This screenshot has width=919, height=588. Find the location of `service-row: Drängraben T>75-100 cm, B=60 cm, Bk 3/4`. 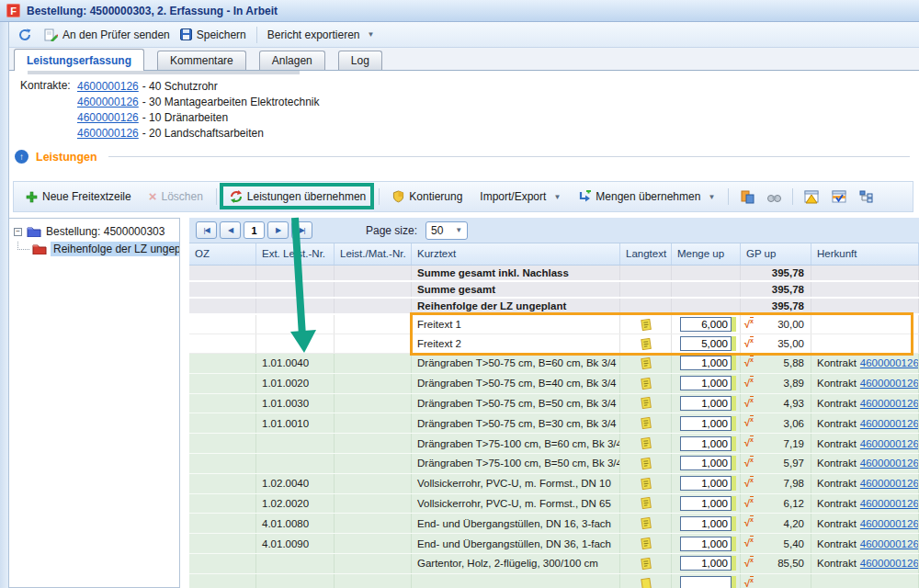

service-row: Drängraben T>75-100 cm, B=60 cm, Bk 3/4 is located at coordinates (554, 444).